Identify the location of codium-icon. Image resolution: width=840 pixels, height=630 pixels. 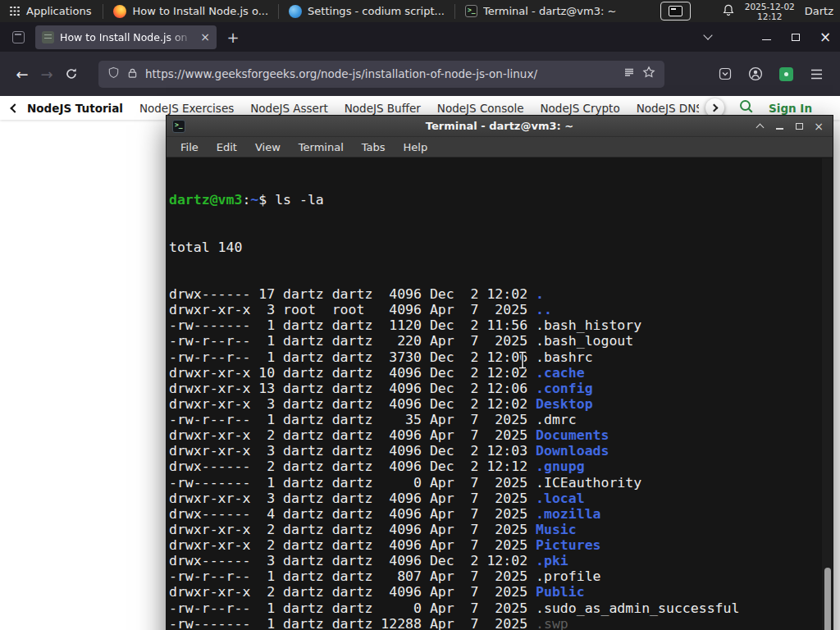
(295, 11).